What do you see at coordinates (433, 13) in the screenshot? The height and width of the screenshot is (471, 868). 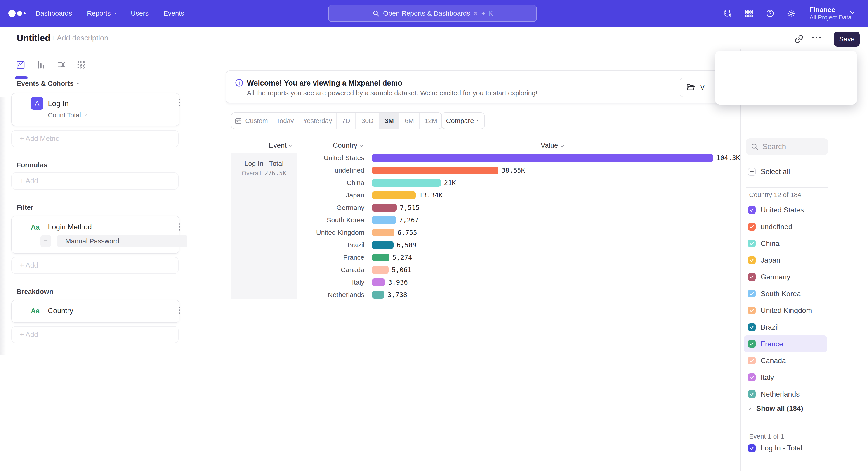 I see `global-search-button: Open Reports & Dashboards ⌘ + K` at bounding box center [433, 13].